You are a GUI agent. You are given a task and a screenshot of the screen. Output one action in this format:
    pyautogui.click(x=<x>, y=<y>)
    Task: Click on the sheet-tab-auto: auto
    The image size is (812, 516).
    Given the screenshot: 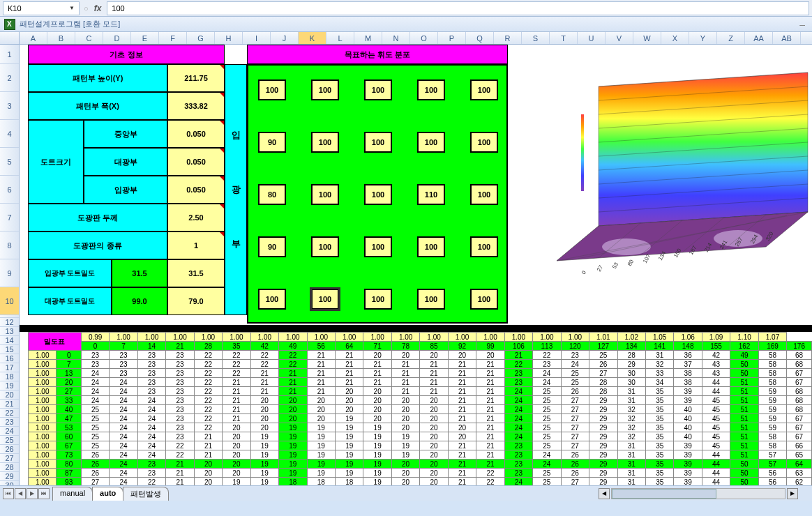 What is the action you would take?
    pyautogui.click(x=107, y=494)
    